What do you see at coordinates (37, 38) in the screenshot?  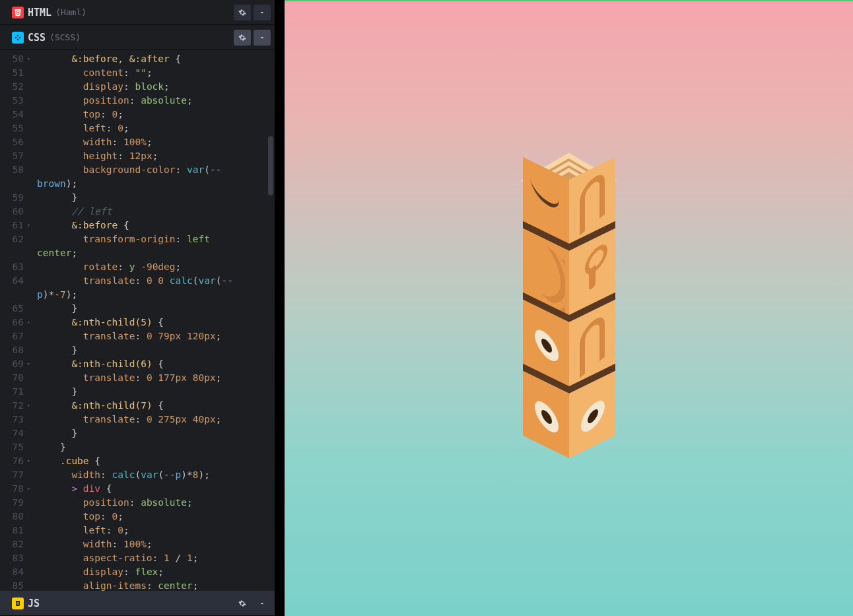 I see `css-label: CSS` at bounding box center [37, 38].